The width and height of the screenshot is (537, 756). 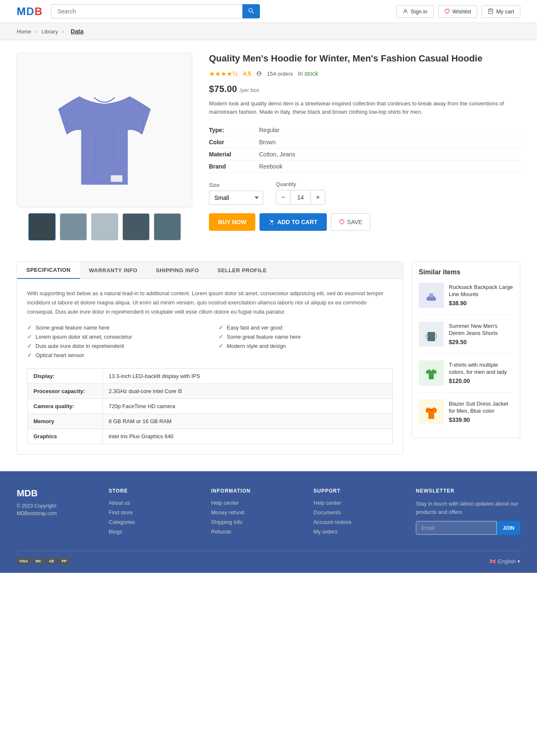 What do you see at coordinates (364, 108) in the screenshot?
I see `product-description: Modern look and quality demo item is a s…` at bounding box center [364, 108].